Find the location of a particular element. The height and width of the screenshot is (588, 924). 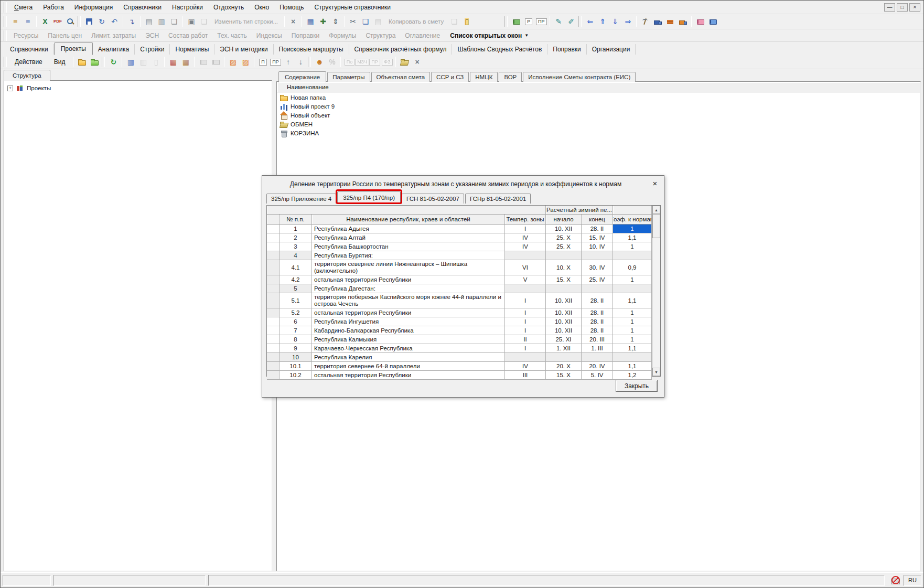

close-button: × is located at coordinates (915, 7).